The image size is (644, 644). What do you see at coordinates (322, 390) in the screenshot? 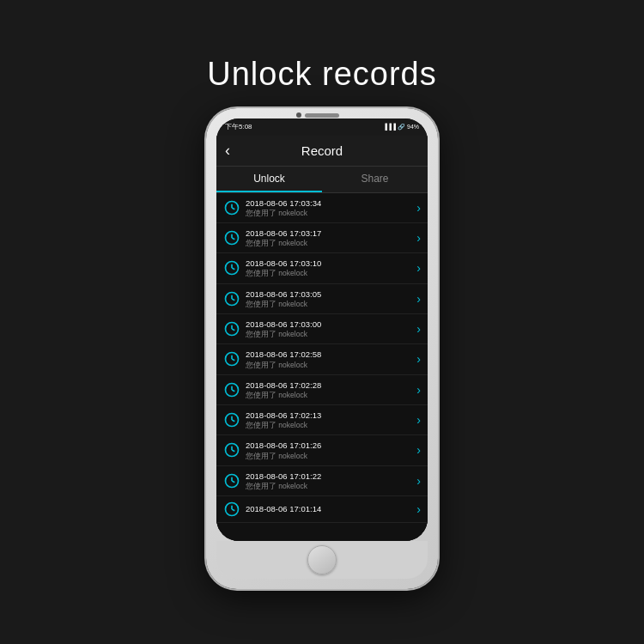
I see `record-item: 2018-08-06 17:02:28您使用了 nokelock›` at bounding box center [322, 390].